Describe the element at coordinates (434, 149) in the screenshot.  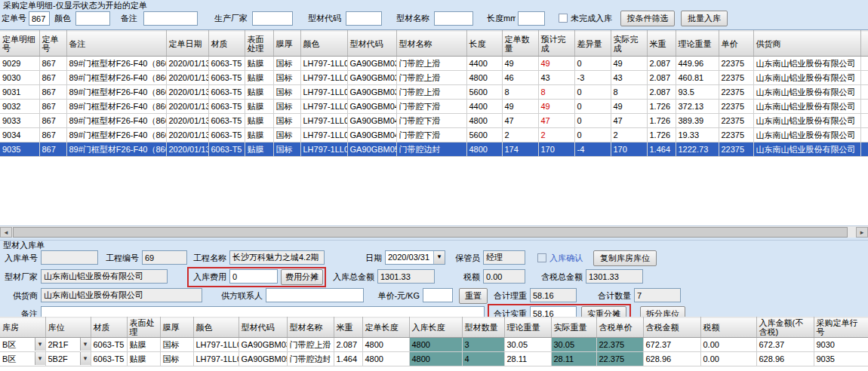
I see `table-row: 903586789#门框型材F26-F40（866+867）2020/01/13…` at that location.